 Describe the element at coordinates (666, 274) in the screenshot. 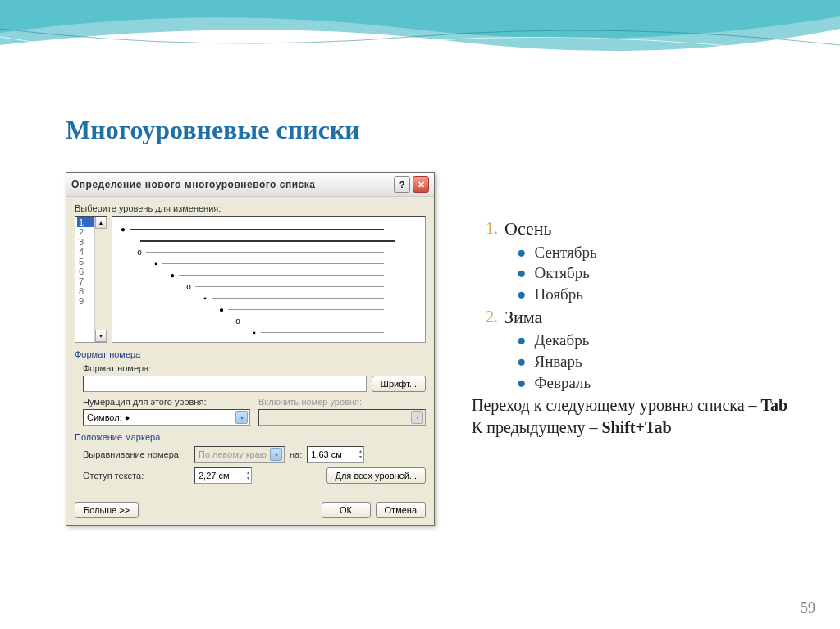

I see `sublist-item: ●Октябрь` at that location.